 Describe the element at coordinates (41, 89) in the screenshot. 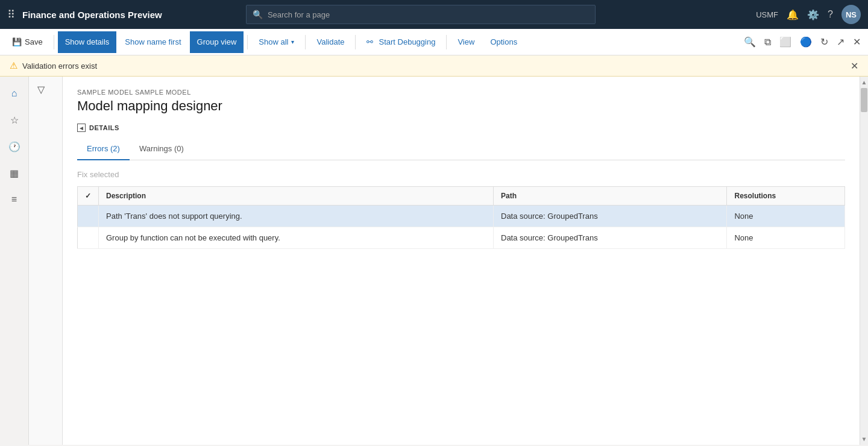

I see `filter-icon: ▽` at that location.